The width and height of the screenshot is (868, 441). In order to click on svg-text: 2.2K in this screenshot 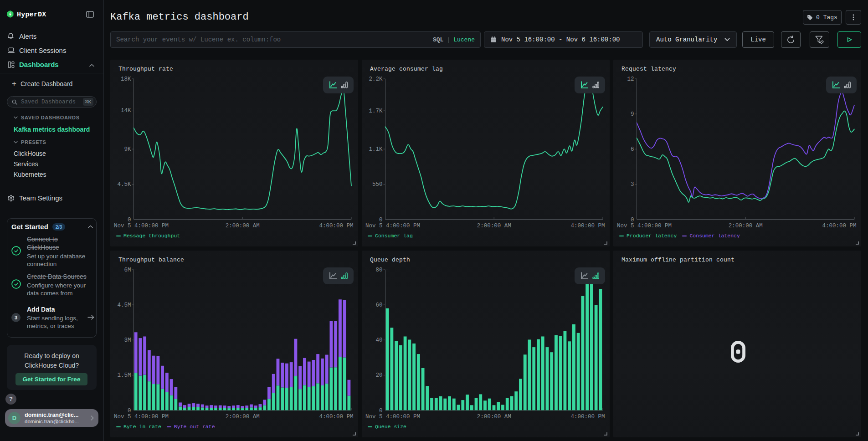, I will do `click(375, 79)`.